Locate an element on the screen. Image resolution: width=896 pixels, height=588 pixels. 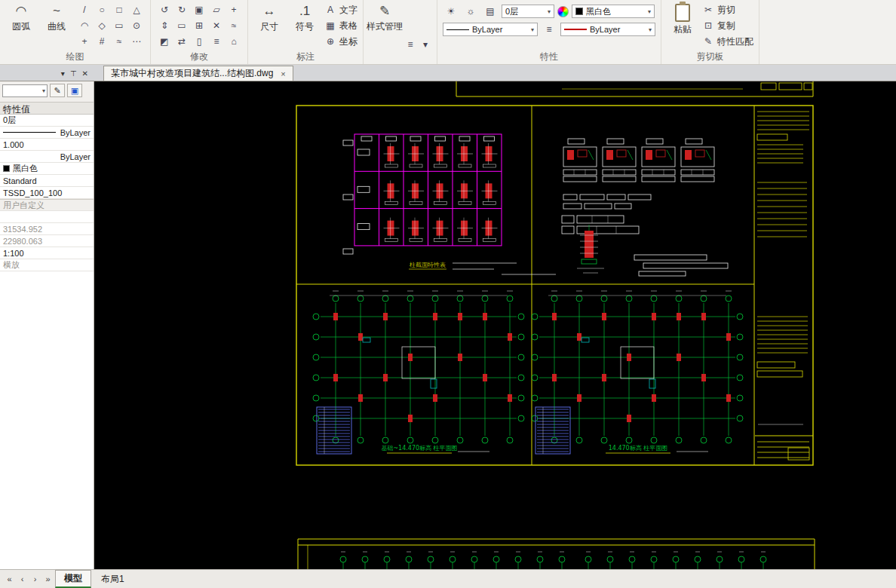
property-row: 31534.952 is located at coordinates (47, 229).